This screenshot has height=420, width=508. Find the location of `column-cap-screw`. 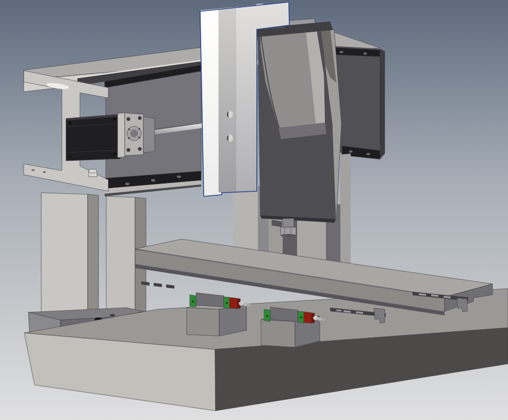

column-cap-screw is located at coordinates (93, 173).